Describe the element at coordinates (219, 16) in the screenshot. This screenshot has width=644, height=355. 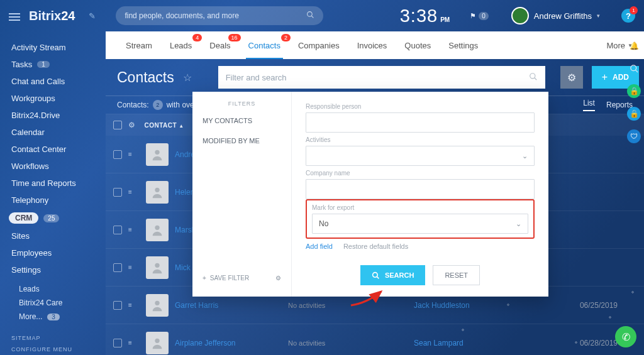
I see `global-search: find people, documents, and more` at that location.